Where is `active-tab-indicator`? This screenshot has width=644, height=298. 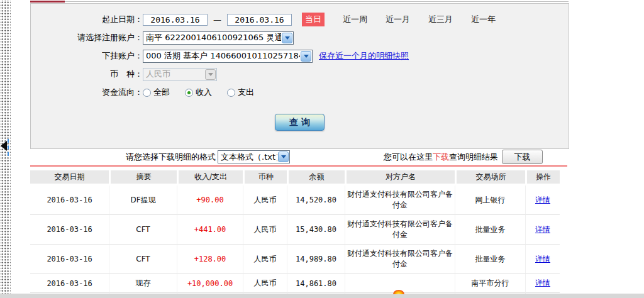
active-tab-indicator is located at coordinates (48, 1).